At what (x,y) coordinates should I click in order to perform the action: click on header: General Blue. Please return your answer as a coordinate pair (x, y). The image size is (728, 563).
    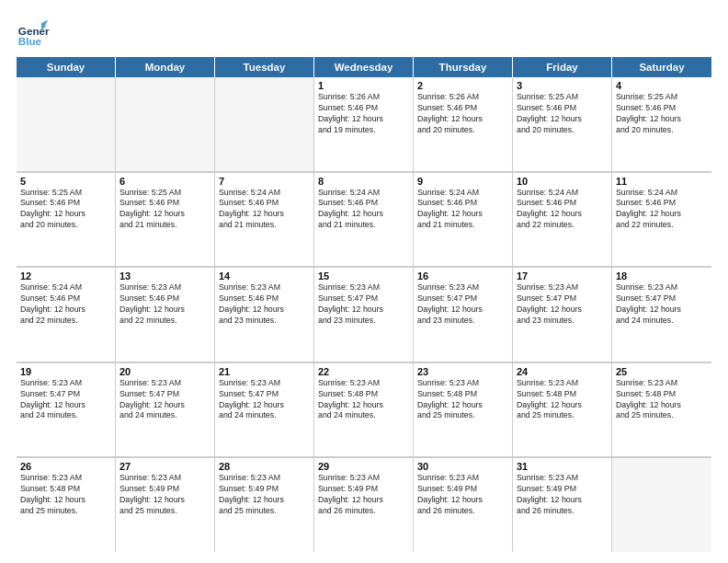
    Looking at the image, I should click on (364, 33).